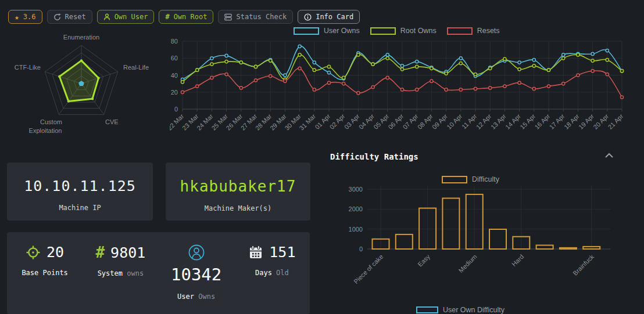  Describe the element at coordinates (282, 252) in the screenshot. I see `days-old-value: 151` at that location.